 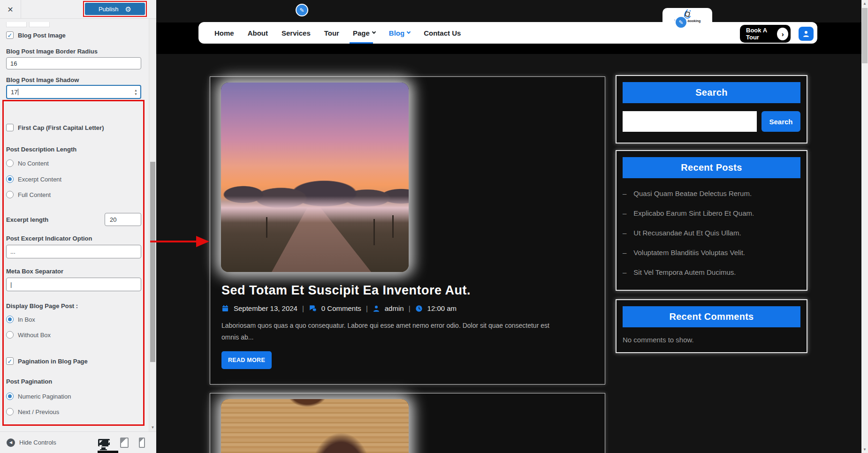 I want to click on author-icon, so click(x=376, y=309).